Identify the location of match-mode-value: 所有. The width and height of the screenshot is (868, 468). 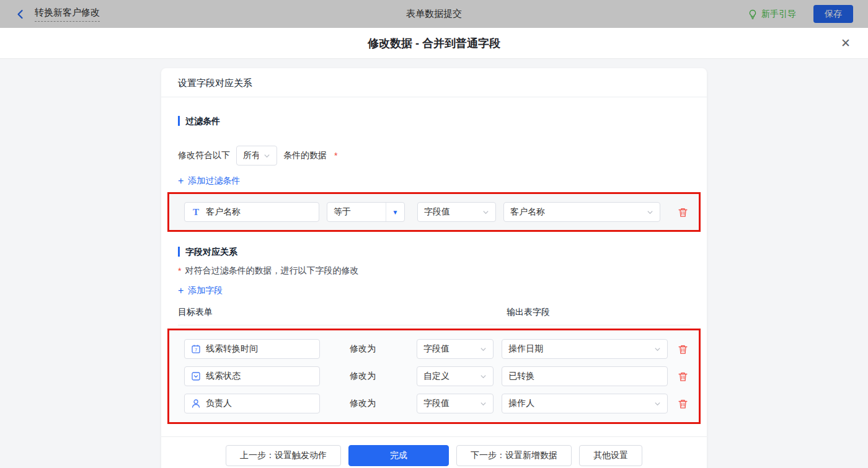
(250, 156).